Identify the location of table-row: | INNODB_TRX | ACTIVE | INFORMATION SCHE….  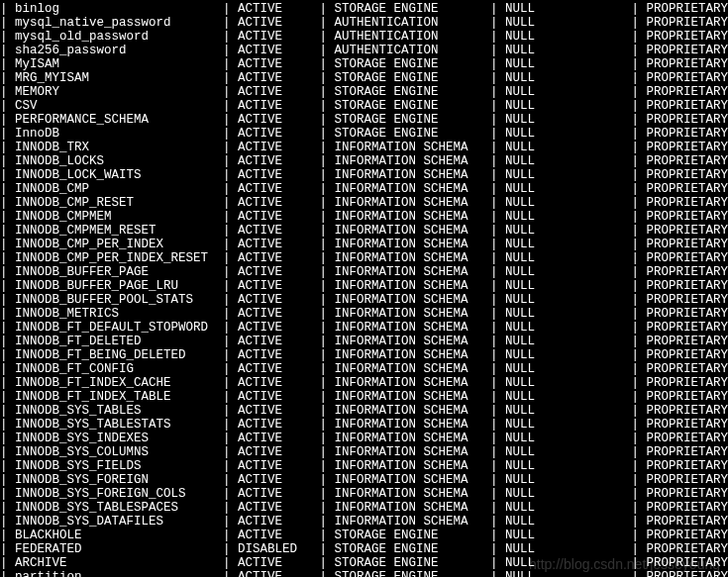
(364, 147).